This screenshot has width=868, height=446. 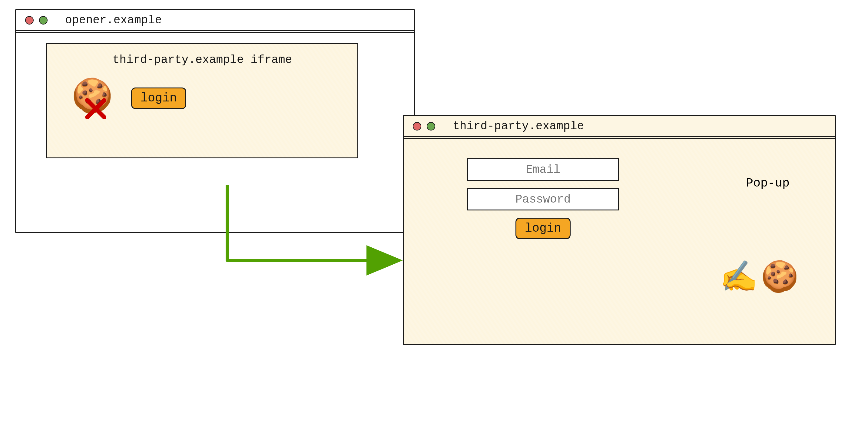 What do you see at coordinates (113, 20) in the screenshot?
I see `opener-url: opener.example` at bounding box center [113, 20].